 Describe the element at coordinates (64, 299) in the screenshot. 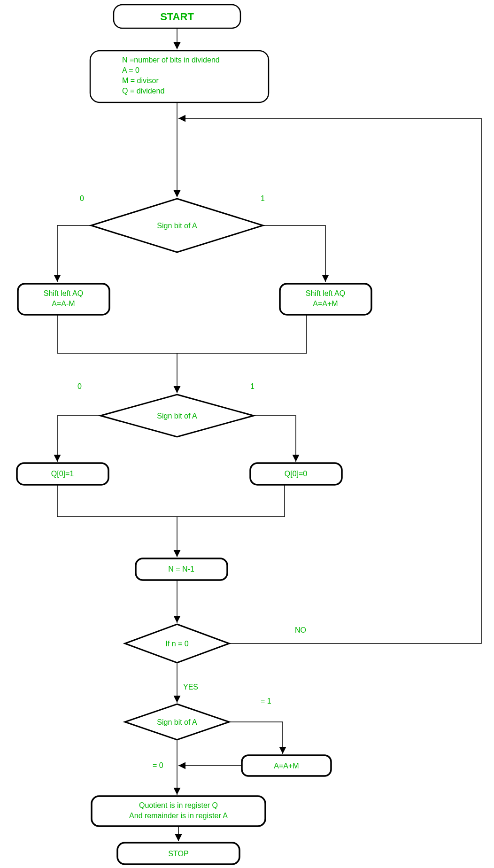

I see `shift-left-aq-minus` at that location.